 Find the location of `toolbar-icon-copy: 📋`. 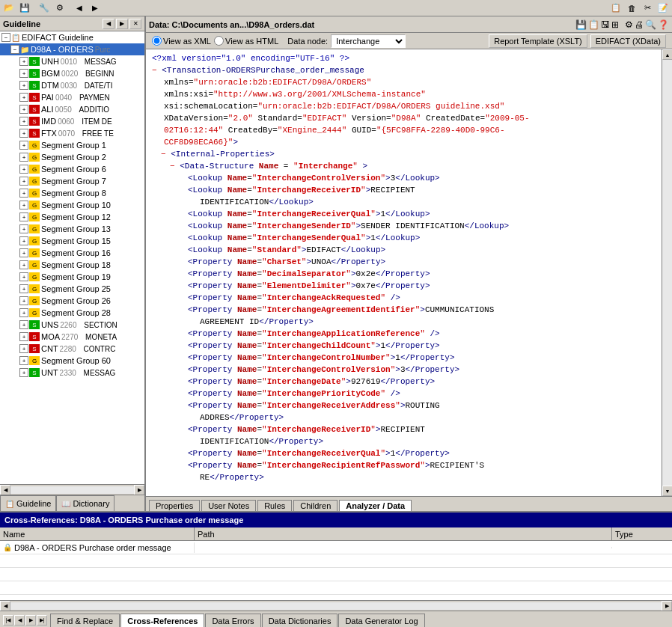

toolbar-icon-copy: 📋 is located at coordinates (594, 25).